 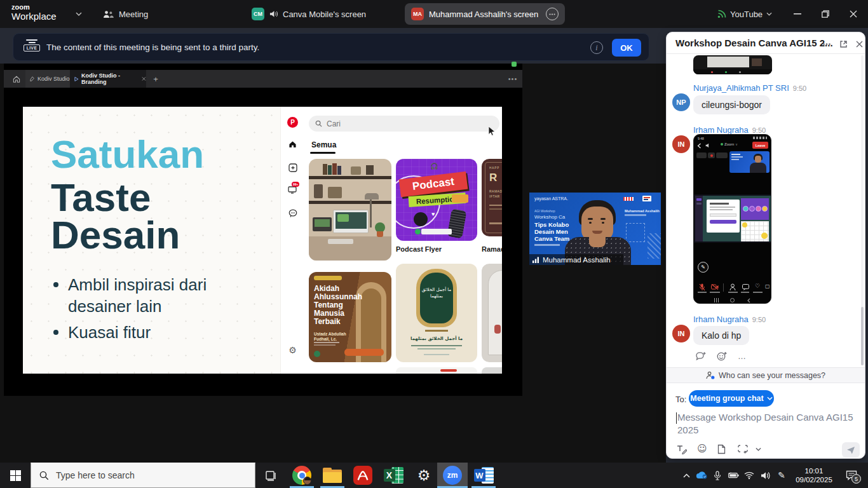 I want to click on tab-close-icon, so click(x=144, y=79).